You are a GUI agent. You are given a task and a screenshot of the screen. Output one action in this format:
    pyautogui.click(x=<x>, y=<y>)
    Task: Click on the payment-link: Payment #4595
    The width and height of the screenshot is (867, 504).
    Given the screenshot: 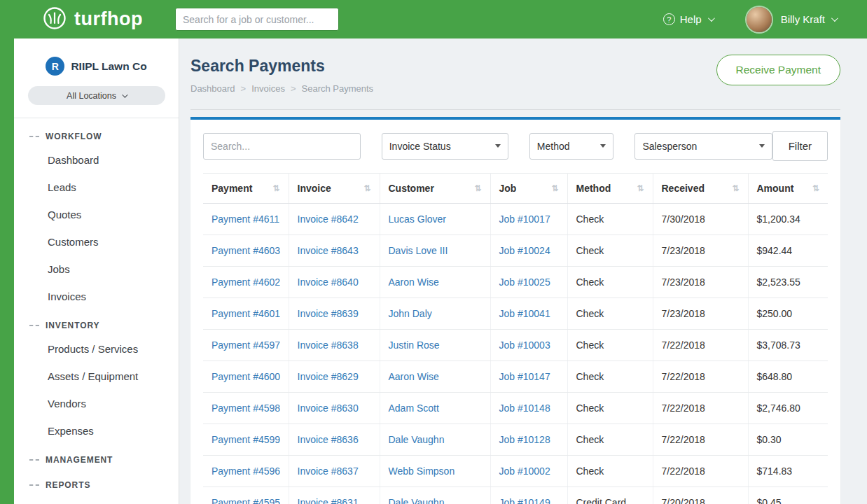 What is the action you would take?
    pyautogui.click(x=246, y=500)
    